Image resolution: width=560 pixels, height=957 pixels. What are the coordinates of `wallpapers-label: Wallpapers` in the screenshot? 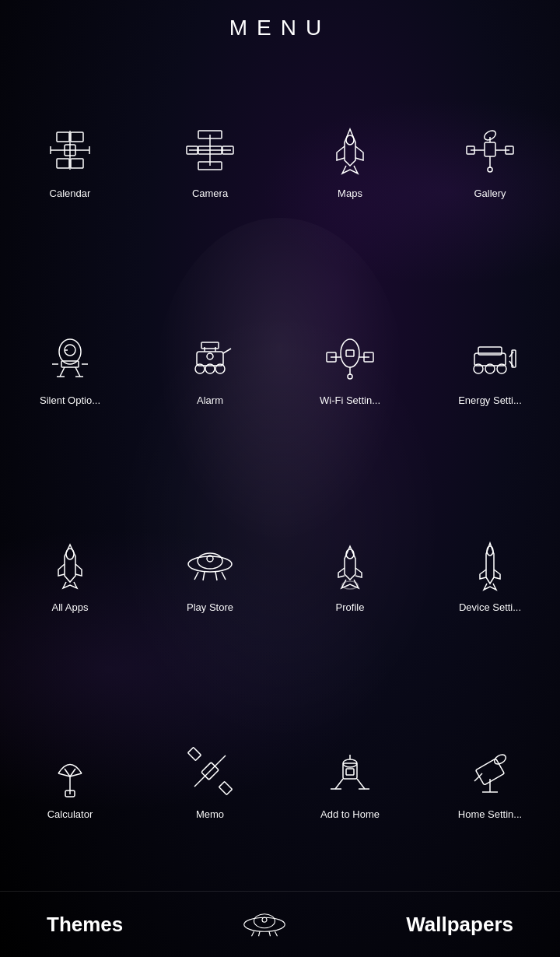 It's located at (460, 924).